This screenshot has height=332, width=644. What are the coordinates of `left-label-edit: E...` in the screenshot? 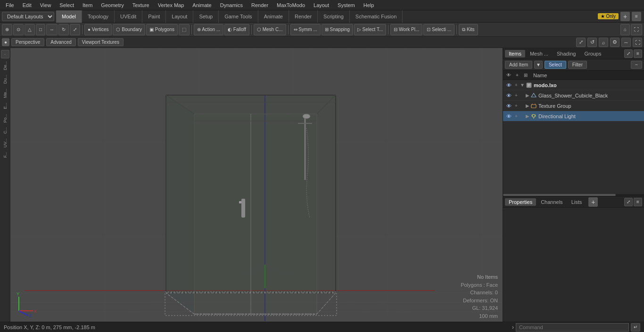 It's located at (5, 106).